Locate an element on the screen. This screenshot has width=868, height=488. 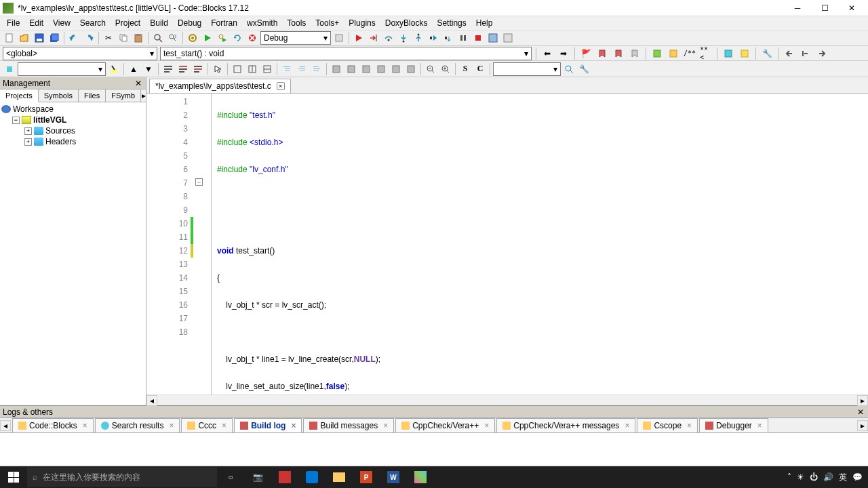
system-tray: ˄ ☀ ⏻ 🔊 英 💬 is located at coordinates (827, 477).